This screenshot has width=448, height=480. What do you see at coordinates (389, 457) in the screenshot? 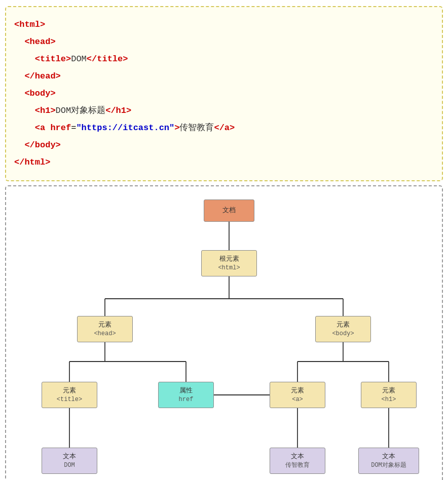
I see `text-domtitle-label: 文本` at bounding box center [389, 457].